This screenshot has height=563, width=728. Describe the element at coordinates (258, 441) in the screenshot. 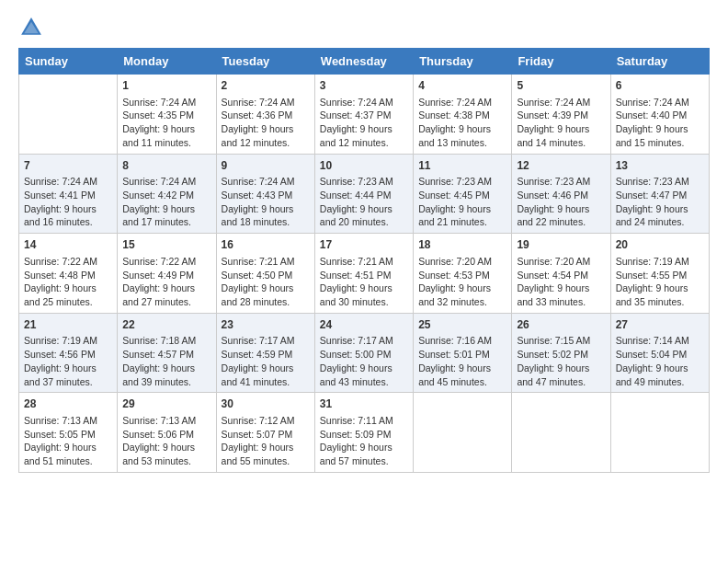

I see `day-info: Sunrise: 7:12 AMSunset: 5:07 PMDaylight:…` at that location.